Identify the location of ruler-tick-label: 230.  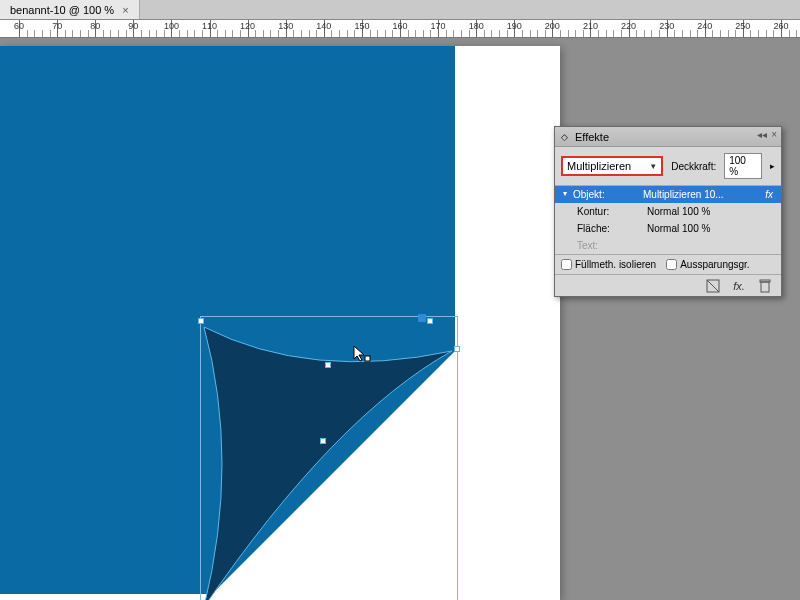
(666, 26).